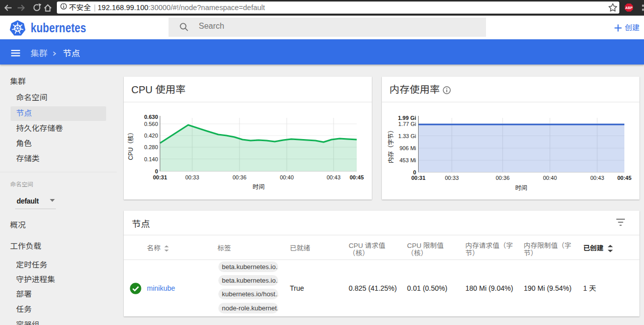 The height and width of the screenshot is (325, 644). Describe the element at coordinates (408, 136) in the screenshot. I see `svg-text: 1.33 Gi` at that location.